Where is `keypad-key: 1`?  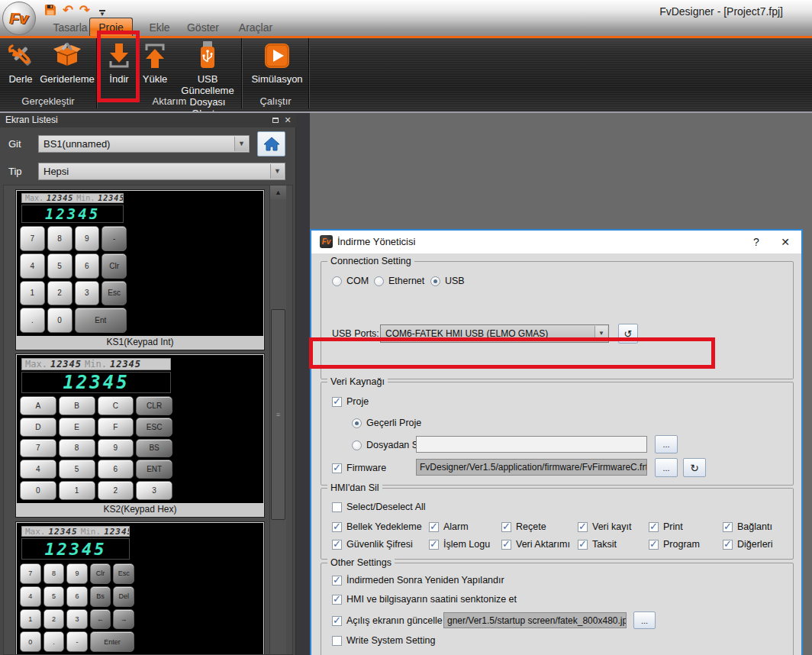
keypad-key: 1 is located at coordinates (77, 490).